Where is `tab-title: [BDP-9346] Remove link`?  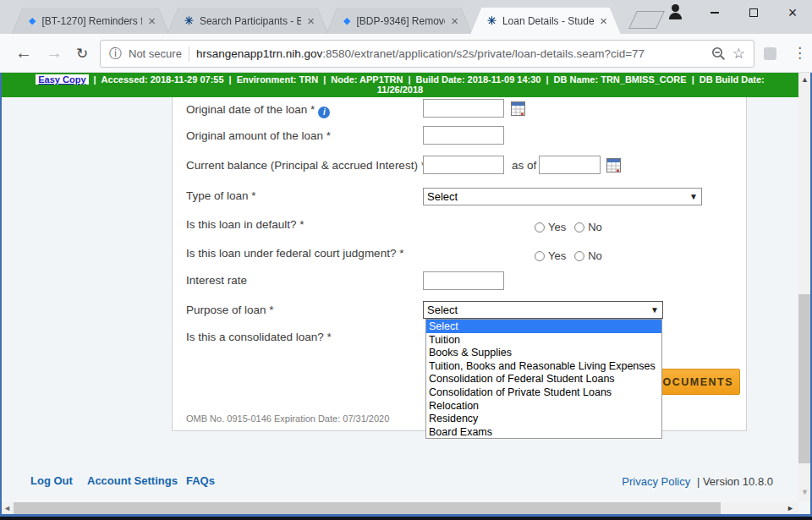
tab-title: [BDP-9346] Remove link is located at coordinates (401, 21).